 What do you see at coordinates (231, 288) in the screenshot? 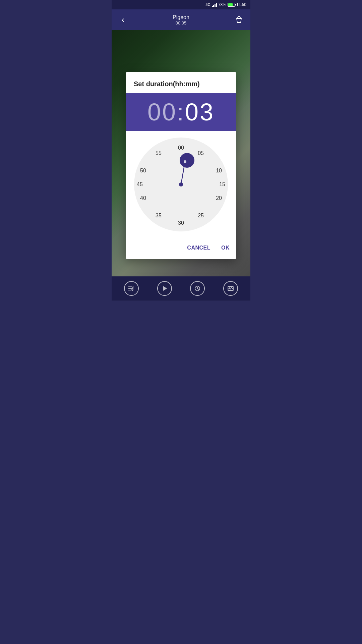
I see `nav-gallery` at bounding box center [231, 288].